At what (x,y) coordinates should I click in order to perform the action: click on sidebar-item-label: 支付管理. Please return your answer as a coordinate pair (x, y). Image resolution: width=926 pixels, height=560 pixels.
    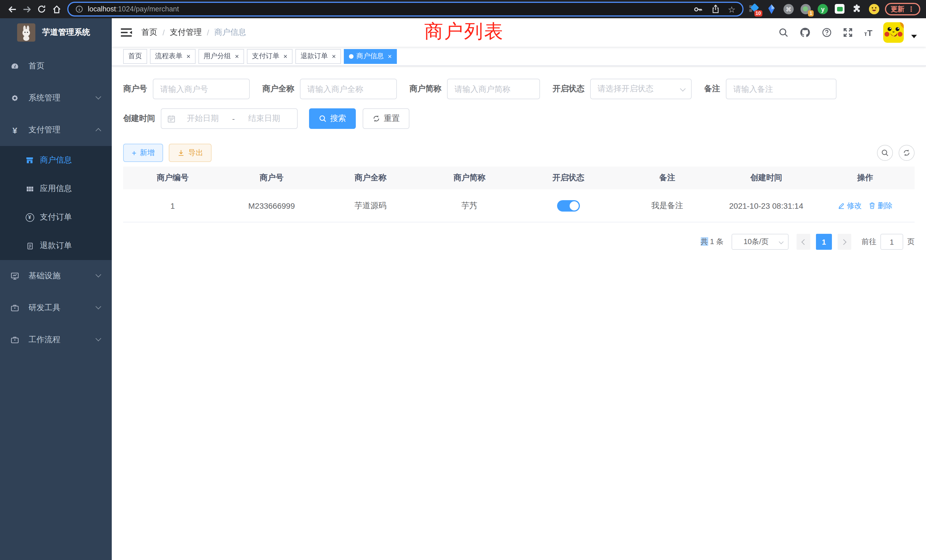
    Looking at the image, I should click on (44, 130).